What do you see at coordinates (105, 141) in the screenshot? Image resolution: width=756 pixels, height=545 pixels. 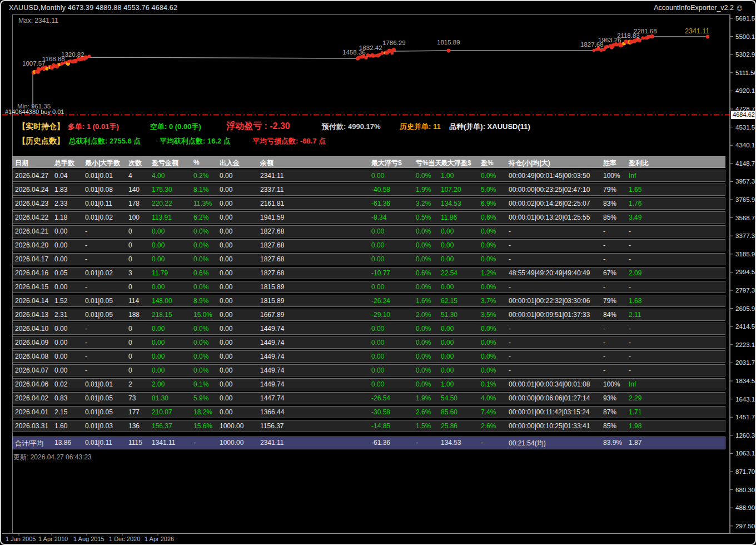 I see `panel-stat-label: 总获利点数: 2755.6 点` at bounding box center [105, 141].